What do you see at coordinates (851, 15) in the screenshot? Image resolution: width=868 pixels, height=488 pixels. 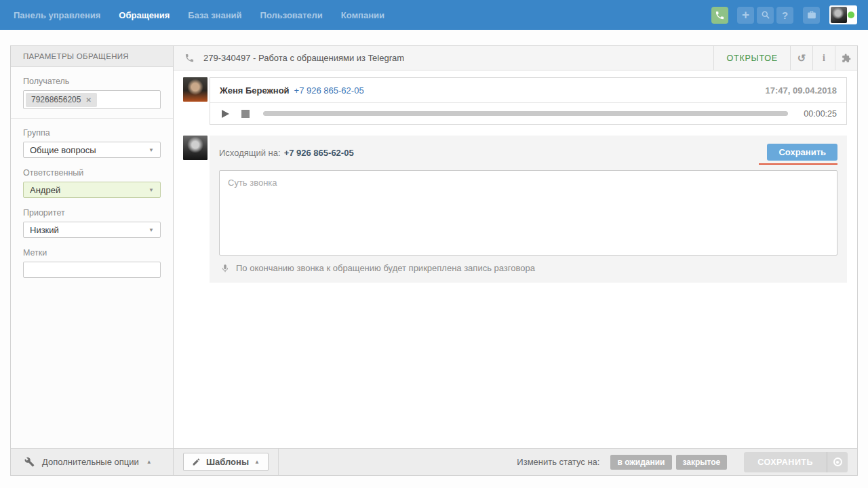 I see `online-status-dot` at bounding box center [851, 15].